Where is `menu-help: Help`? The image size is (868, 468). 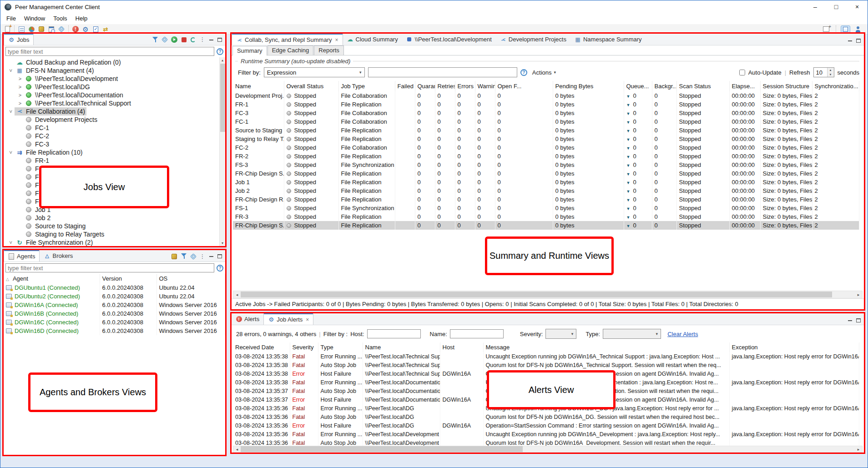 menu-help: Help is located at coordinates (82, 19).